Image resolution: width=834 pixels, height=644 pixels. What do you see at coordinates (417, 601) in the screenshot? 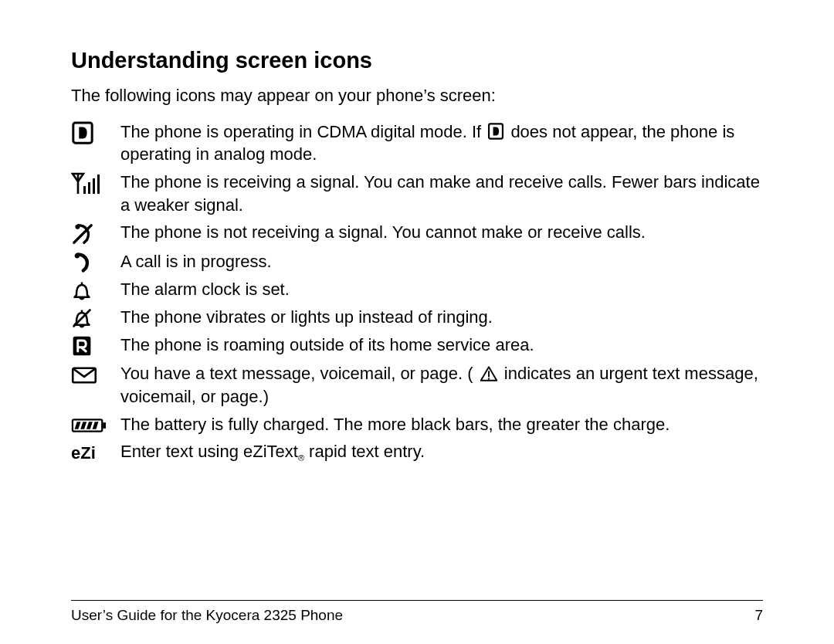
I see `footer-rule` at bounding box center [417, 601].